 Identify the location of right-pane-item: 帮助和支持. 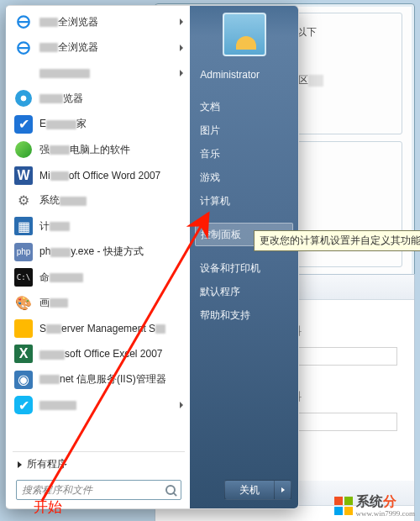
(244, 315).